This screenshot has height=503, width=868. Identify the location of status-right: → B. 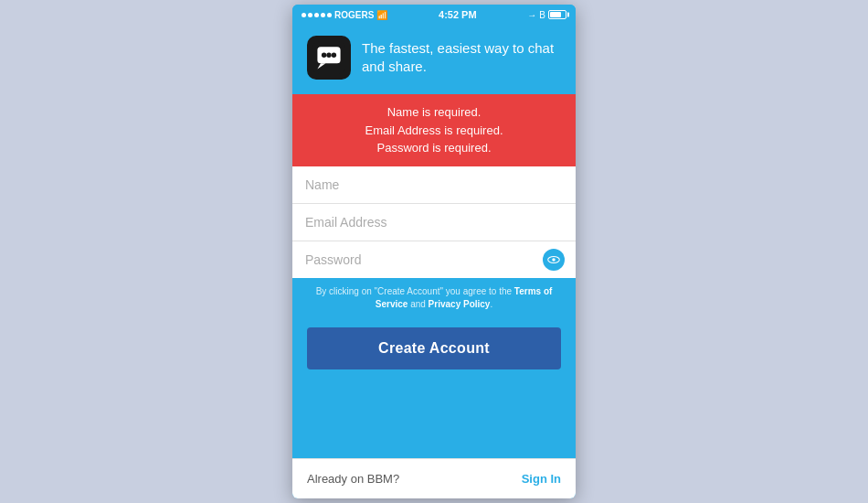
(546, 15).